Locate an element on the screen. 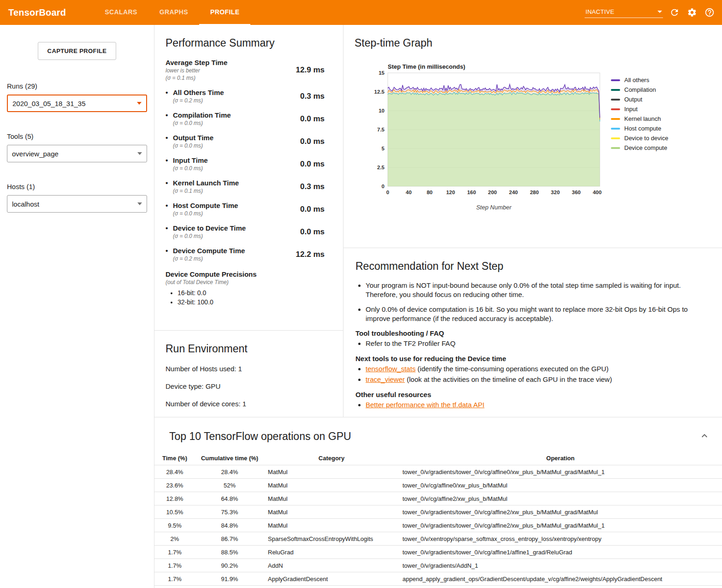  tool-link: trace_viewer is located at coordinates (385, 379).